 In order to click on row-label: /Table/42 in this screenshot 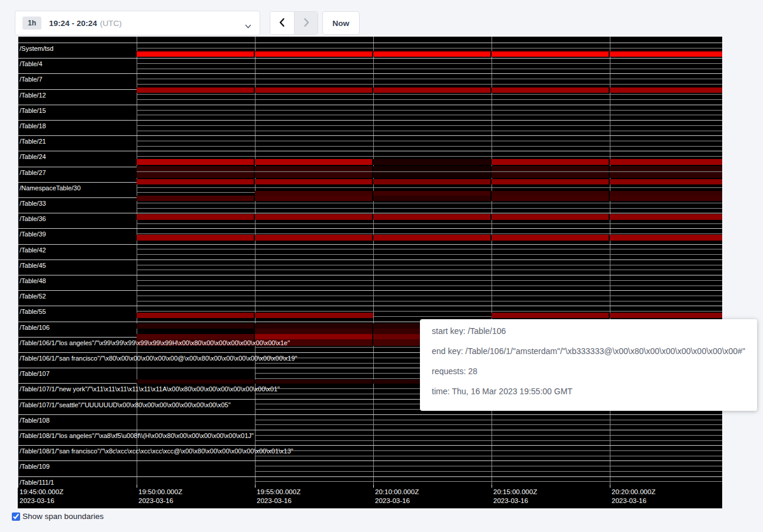, I will do `click(33, 250)`.